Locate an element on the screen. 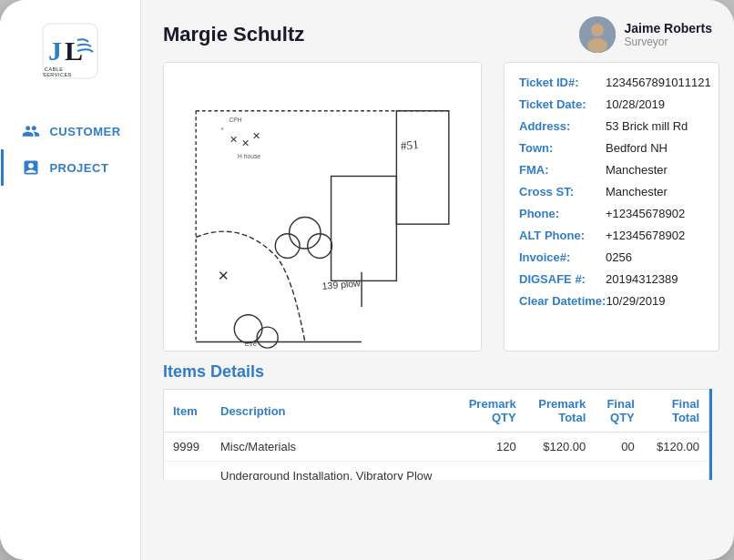 This screenshot has height=560, width=734. detail-alt-phone: ALT Phone: +12345678902 is located at coordinates (612, 235).